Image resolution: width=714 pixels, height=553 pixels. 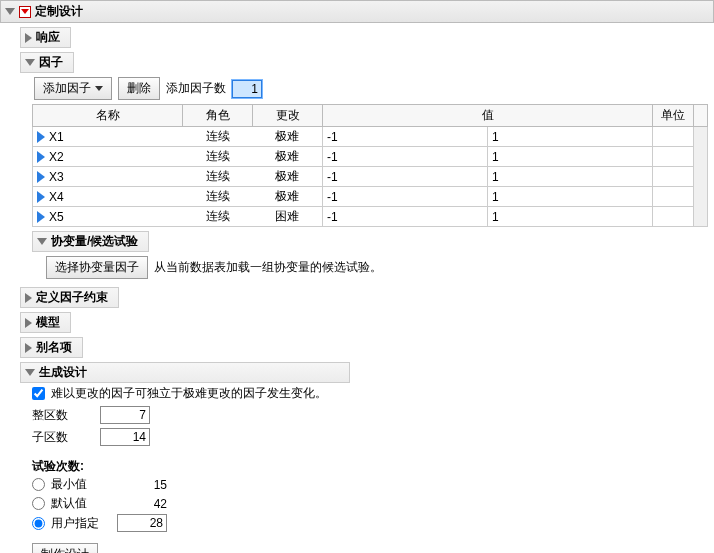 What do you see at coordinates (73, 88) in the screenshot?
I see `add-factor-button: 添加因子` at bounding box center [73, 88].